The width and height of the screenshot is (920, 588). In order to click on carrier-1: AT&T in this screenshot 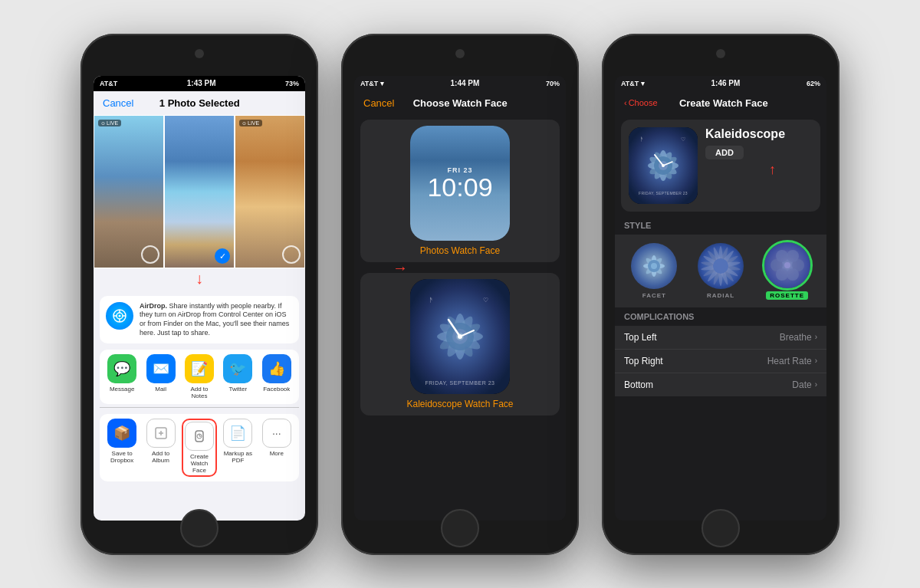, I will do `click(109, 84)`.